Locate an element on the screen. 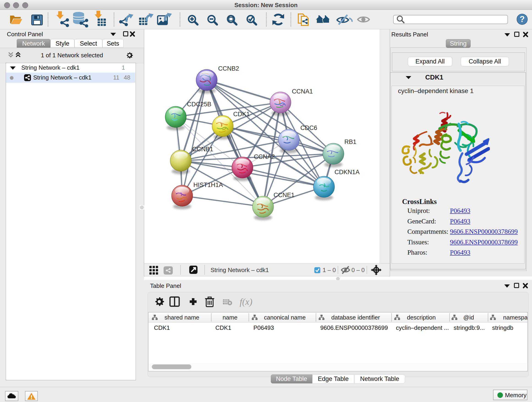 The width and height of the screenshot is (532, 402). svg-text: database identifier is located at coordinates (355, 318).